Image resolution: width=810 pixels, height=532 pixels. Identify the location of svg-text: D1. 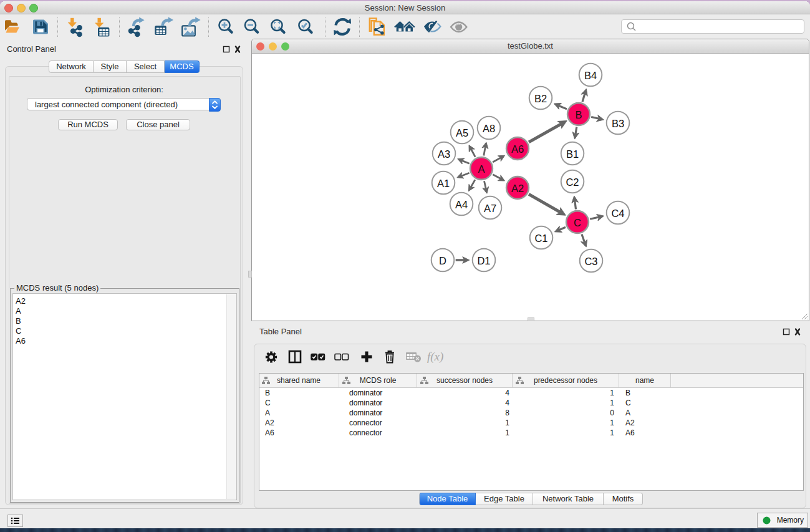
(484, 261).